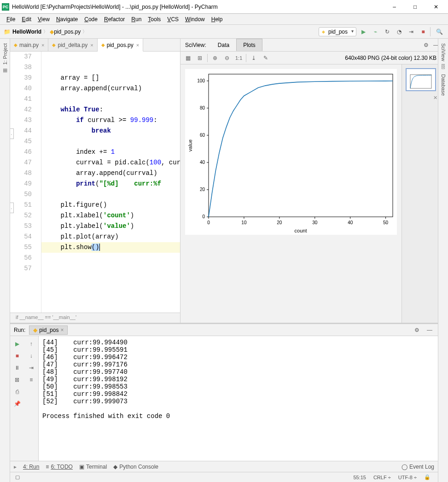 This screenshot has width=448, height=482. What do you see at coordinates (250, 45) in the screenshot?
I see `sciview-tab-plots: Plots` at bounding box center [250, 45].